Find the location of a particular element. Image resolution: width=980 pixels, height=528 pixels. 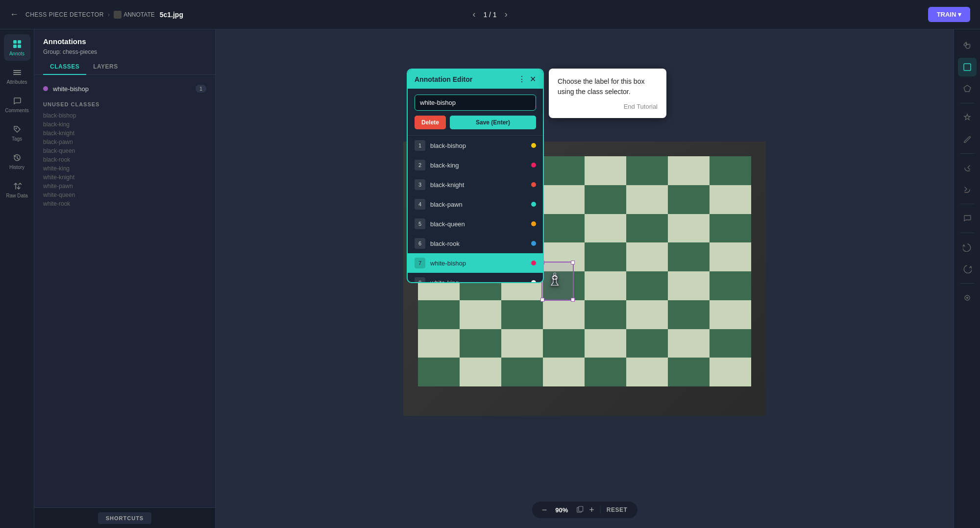

zoom-in-button: + is located at coordinates (592, 510).